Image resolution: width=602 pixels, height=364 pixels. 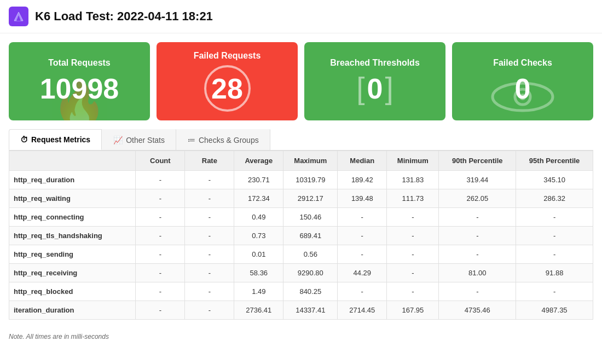 I want to click on metric-value: 2736.41, so click(x=259, y=310).